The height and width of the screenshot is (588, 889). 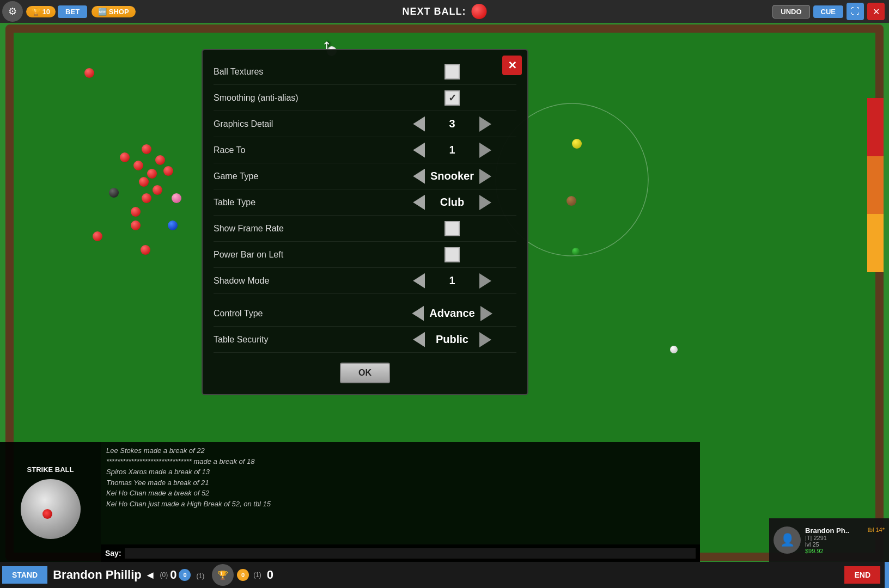 I want to click on chat-input-field, so click(x=410, y=553).